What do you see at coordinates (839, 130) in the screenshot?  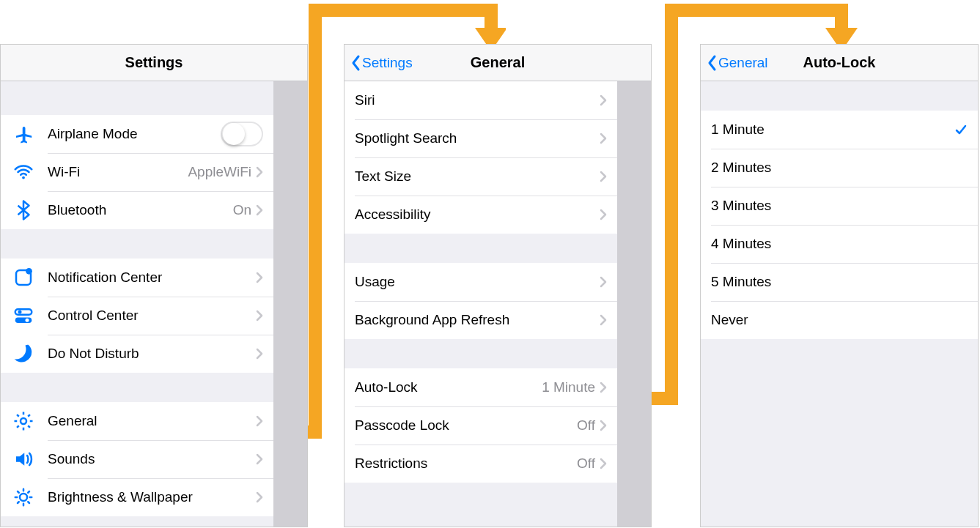 I see `option-1-minute: 1 Minute` at bounding box center [839, 130].